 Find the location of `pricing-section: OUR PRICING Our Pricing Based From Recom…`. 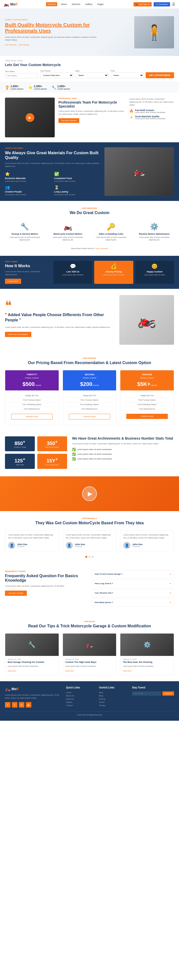

pricing-section: OUR PRICING Our Pricing Based From Recom… is located at coordinates (90, 391).